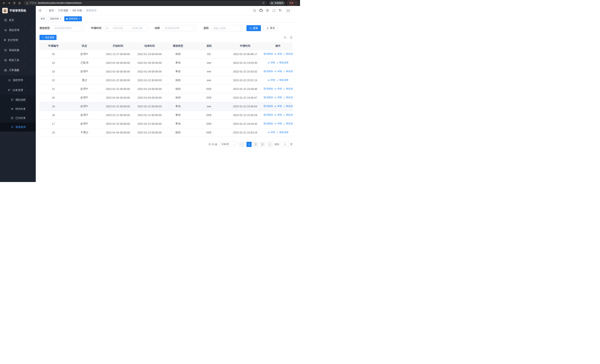 The height and width of the screenshot is (364, 600). I want to click on fullscreen-icon, so click(274, 10).